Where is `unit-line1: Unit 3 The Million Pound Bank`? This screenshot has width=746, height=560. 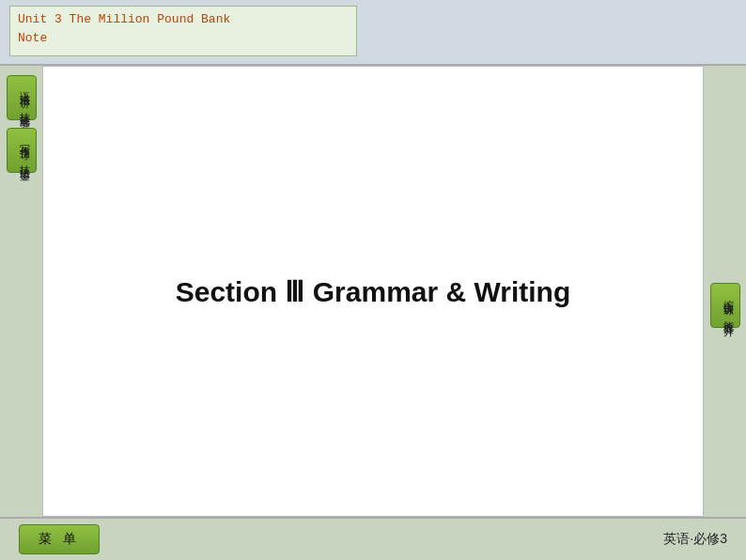 unit-line1: Unit 3 The Million Pound Bank is located at coordinates (124, 19).